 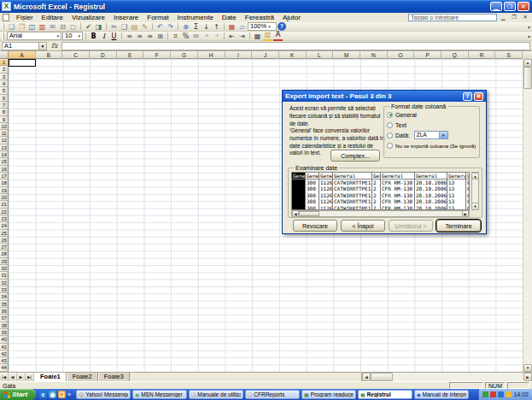 What do you see at coordinates (381, 214) in the screenshot?
I see `preview-horizontal-scrollbar: ◀ ▶` at bounding box center [381, 214].